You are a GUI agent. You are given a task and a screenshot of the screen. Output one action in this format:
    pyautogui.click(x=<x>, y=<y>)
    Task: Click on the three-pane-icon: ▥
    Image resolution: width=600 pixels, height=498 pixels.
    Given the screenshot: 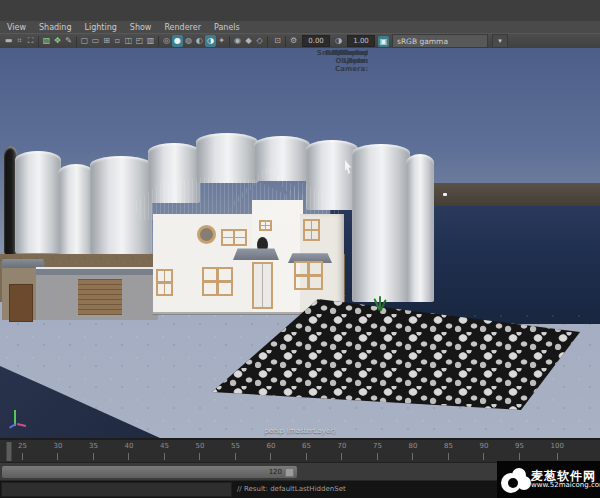 What is the action you would take?
    pyautogui.click(x=150, y=41)
    